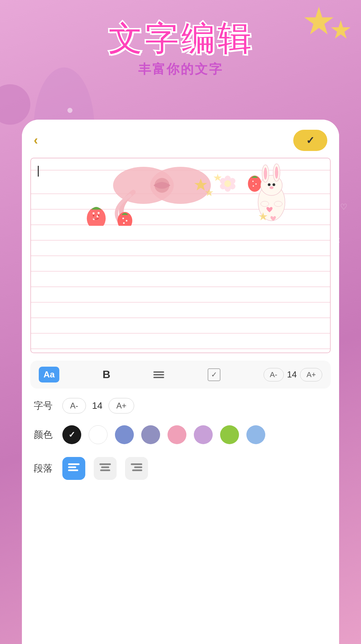  I want to click on color-green, so click(230, 435).